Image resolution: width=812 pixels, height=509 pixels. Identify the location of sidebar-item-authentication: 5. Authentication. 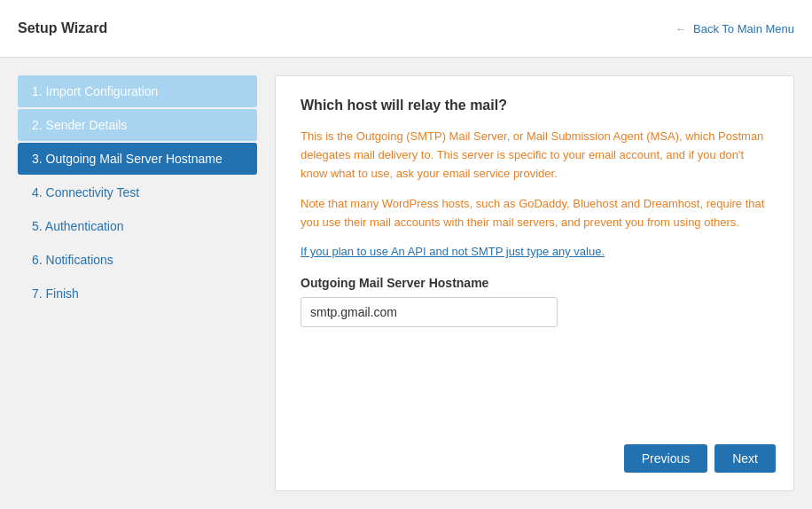
(137, 226).